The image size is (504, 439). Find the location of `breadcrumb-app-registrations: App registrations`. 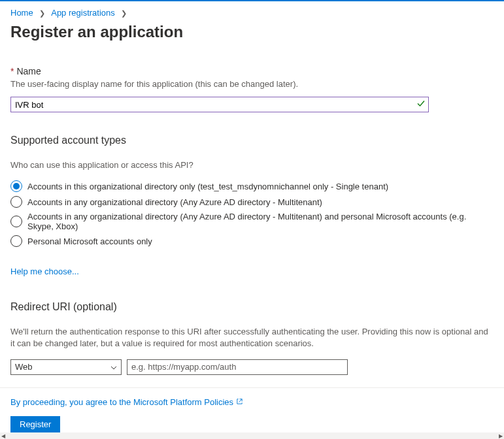

breadcrumb-app-registrations: App registrations is located at coordinates (83, 13).